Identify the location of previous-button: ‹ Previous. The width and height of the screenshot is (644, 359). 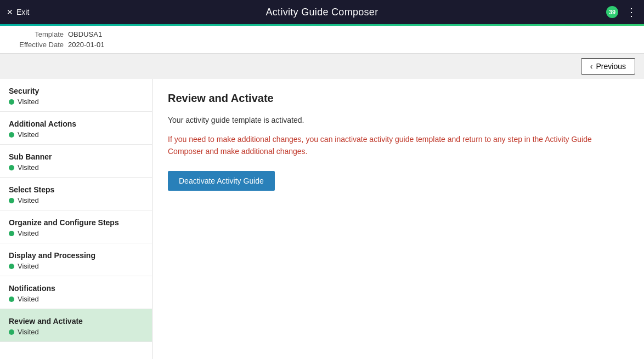
(608, 66).